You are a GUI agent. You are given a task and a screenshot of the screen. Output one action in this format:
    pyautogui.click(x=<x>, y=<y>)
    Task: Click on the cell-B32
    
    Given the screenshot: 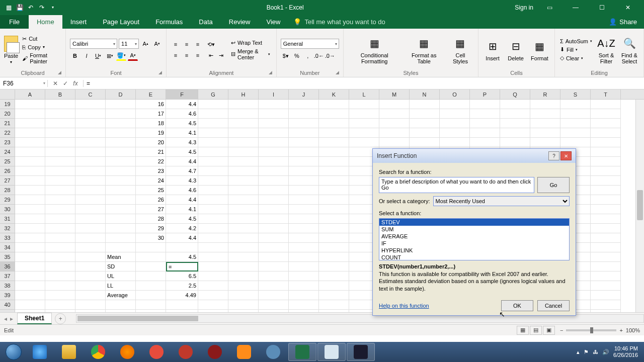 What is the action you would take?
    pyautogui.click(x=60, y=228)
    